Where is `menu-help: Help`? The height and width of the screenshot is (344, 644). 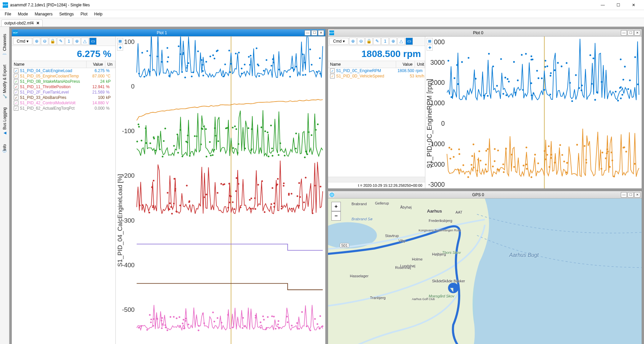 menu-help: Help is located at coordinates (99, 14).